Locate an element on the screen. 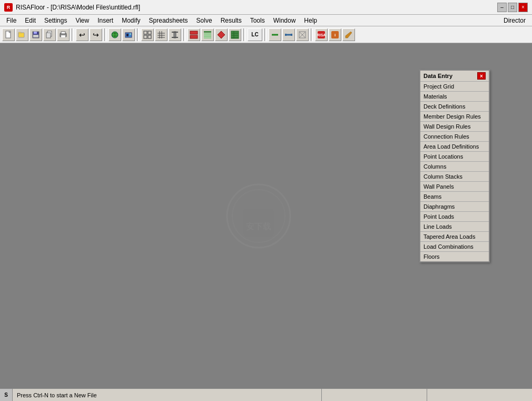 The image size is (532, 401). data-entry-header: Data Entry × is located at coordinates (455, 76).